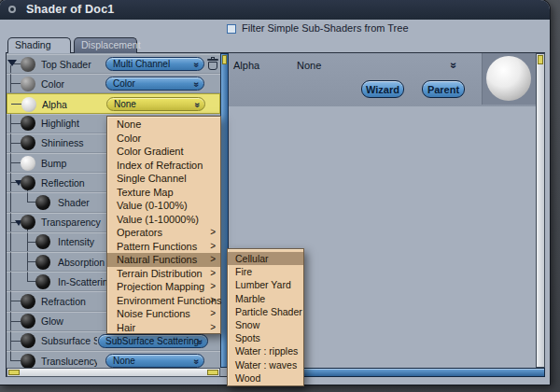 The height and width of the screenshot is (392, 560). I want to click on tree-row-alpha: AlphaNone», so click(114, 103).